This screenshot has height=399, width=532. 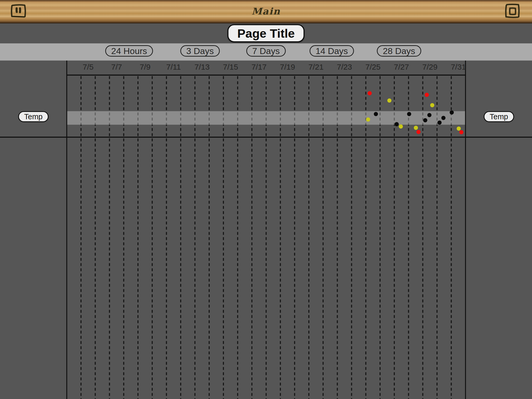 I want to click on x-tick-label: 7/29, so click(x=430, y=67).